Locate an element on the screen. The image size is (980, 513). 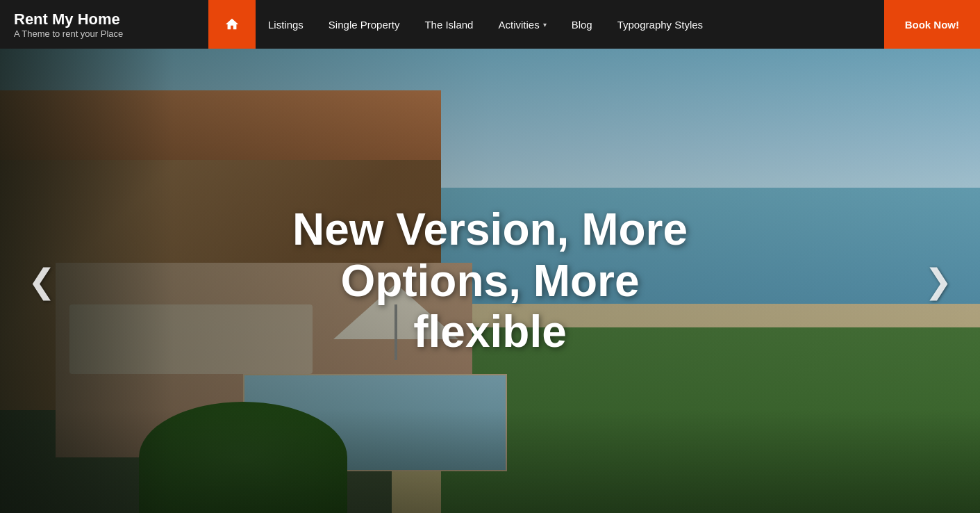
nav-item-listings: Listings is located at coordinates (286, 24).